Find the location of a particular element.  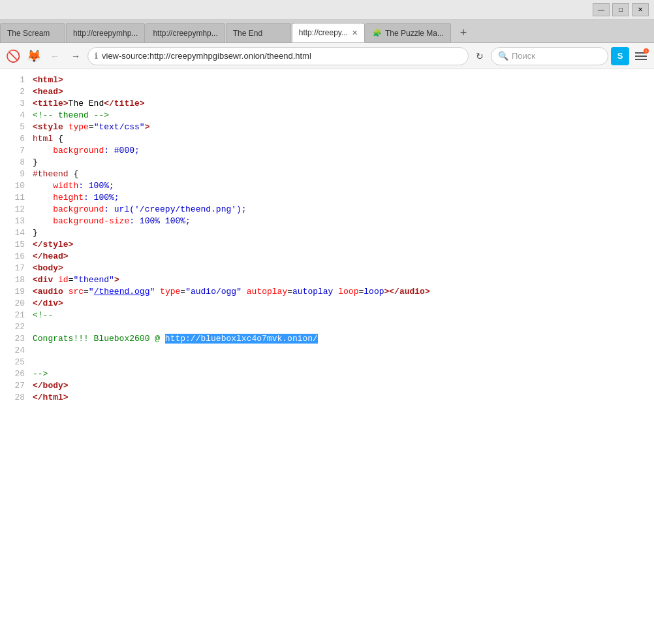

source-line: 11 height: 100%; is located at coordinates (327, 198).